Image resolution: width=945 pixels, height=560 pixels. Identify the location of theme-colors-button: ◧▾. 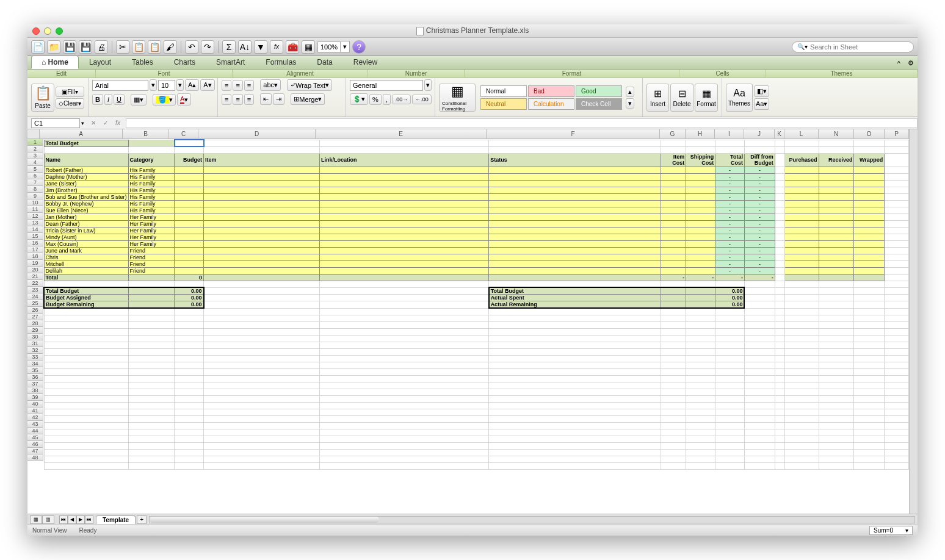
(762, 92).